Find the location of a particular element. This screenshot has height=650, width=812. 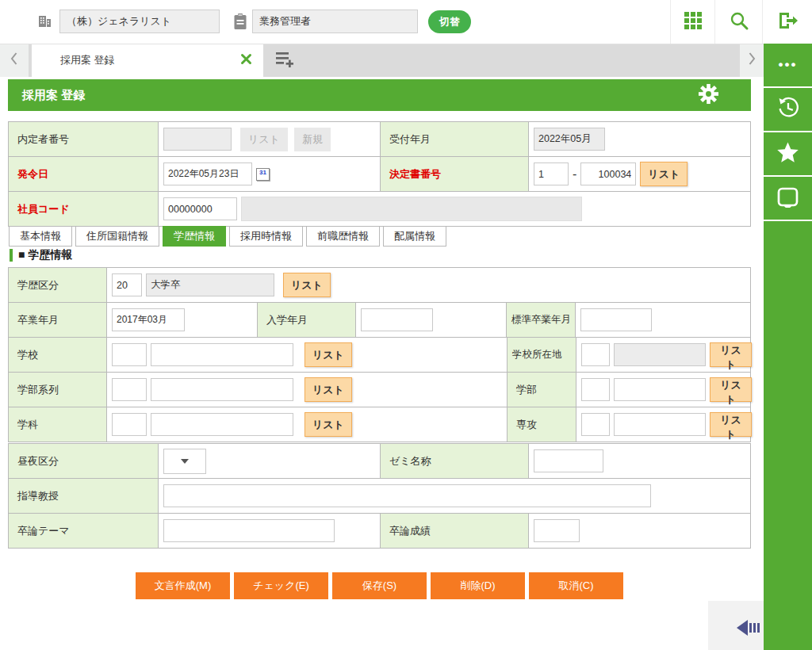

key-fields-table: 内定者番号 リスト 新規 受付年月 発令日 31 is located at coordinates (379, 174).